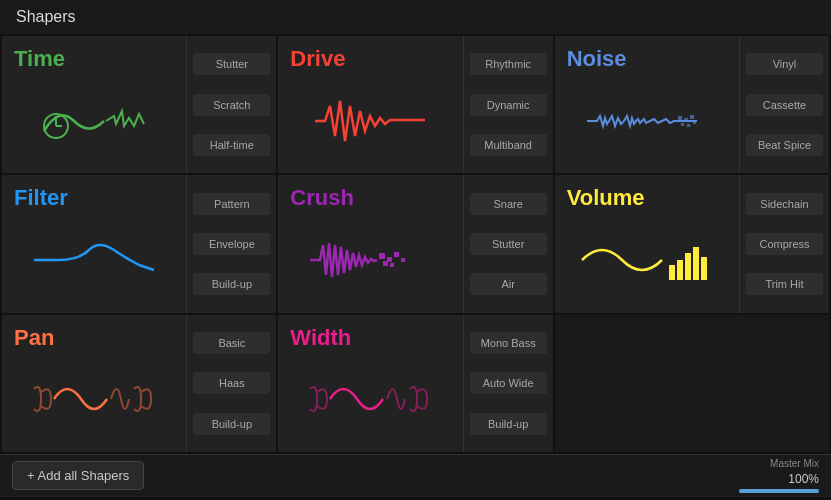 The width and height of the screenshot is (831, 500). Describe the element at coordinates (232, 424) in the screenshot. I see `pan-preset-build-up: Build-up` at that location.